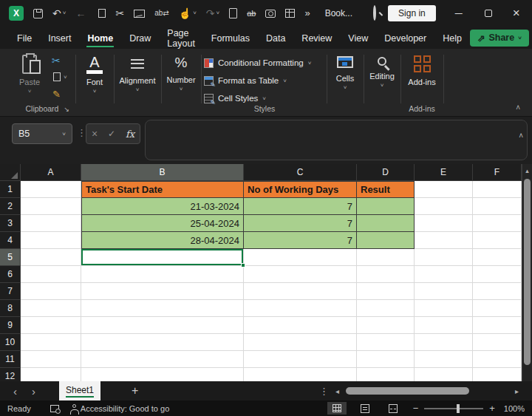  I want to click on editing-dropdown-button: Editing ˅, so click(382, 83).